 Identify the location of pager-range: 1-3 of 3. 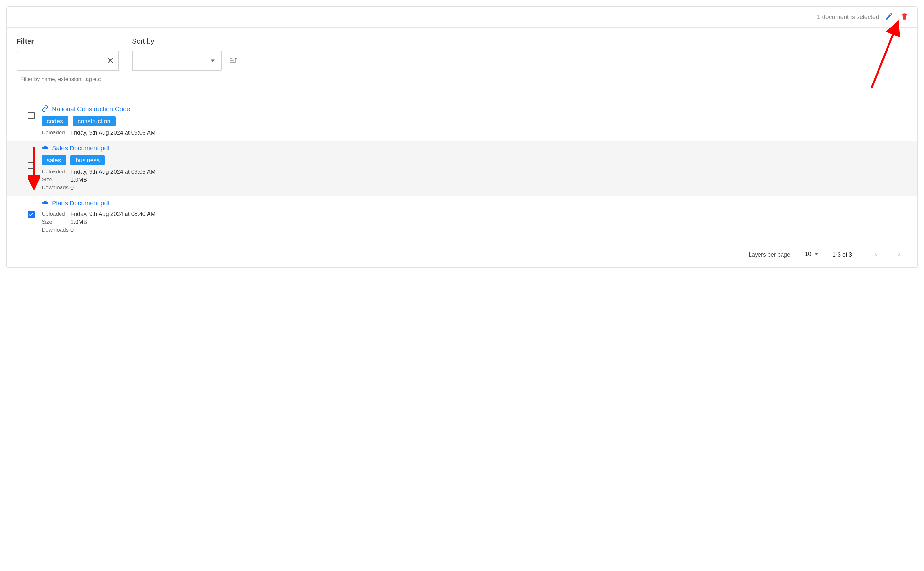
(845, 255).